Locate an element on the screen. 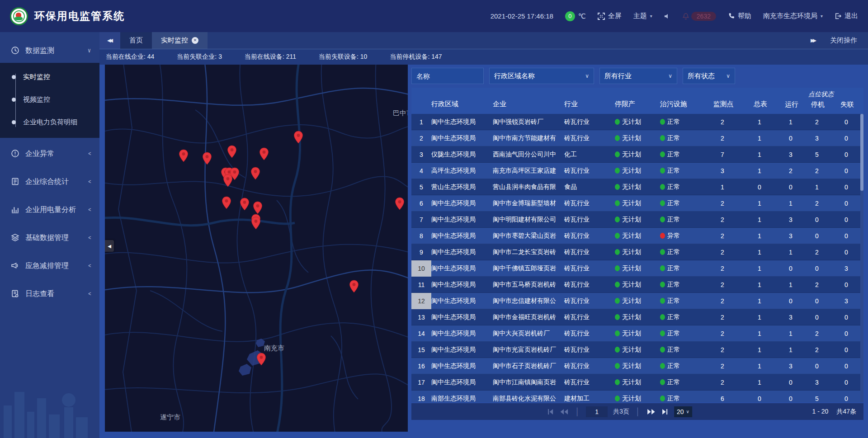  fullscreen-button: 全屏 is located at coordinates (609, 16).